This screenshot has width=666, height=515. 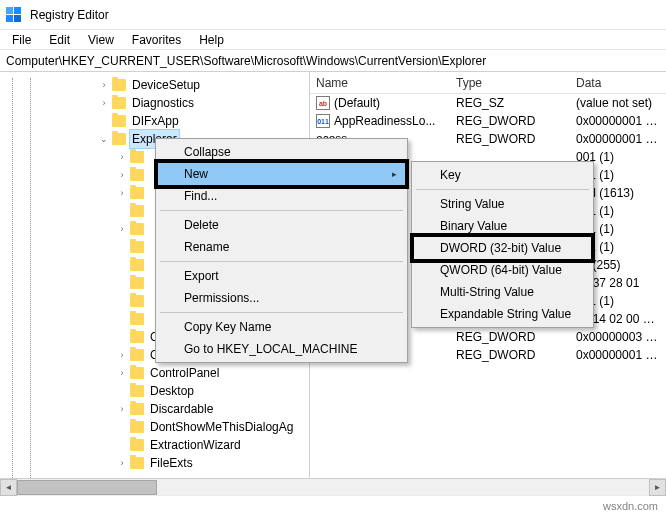 What do you see at coordinates (154, 85) in the screenshot?
I see `tree-node: ›DeviceSetup` at bounding box center [154, 85].